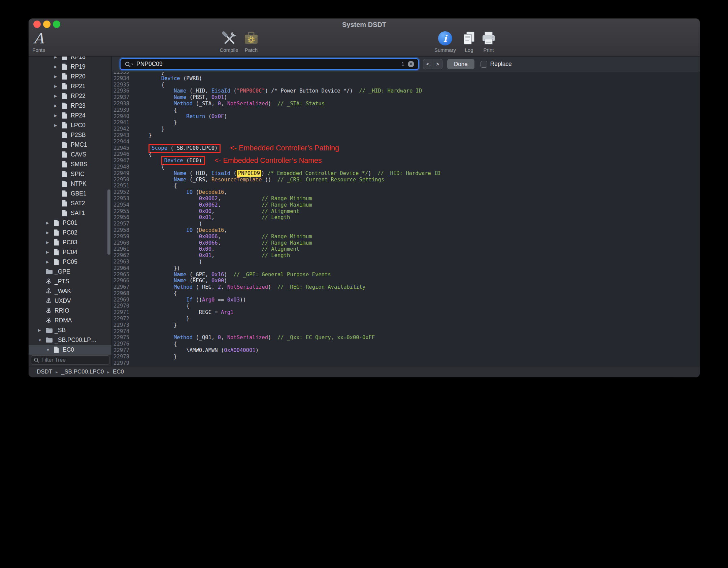  Describe the element at coordinates (406, 180) in the screenshot. I see `code-line: 22950 Name (_CRS, ResourceTemplate () //…` at that location.